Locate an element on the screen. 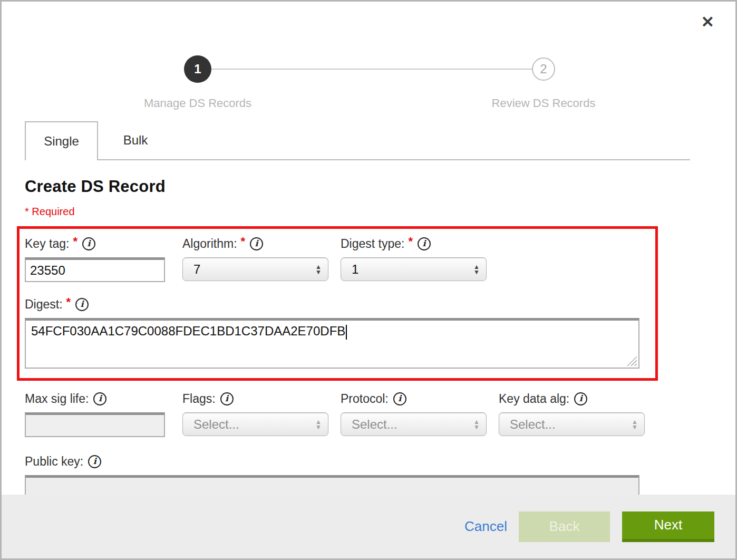 This screenshot has height=560, width=737. public-key-label-row: Public key: i is located at coordinates (380, 461).